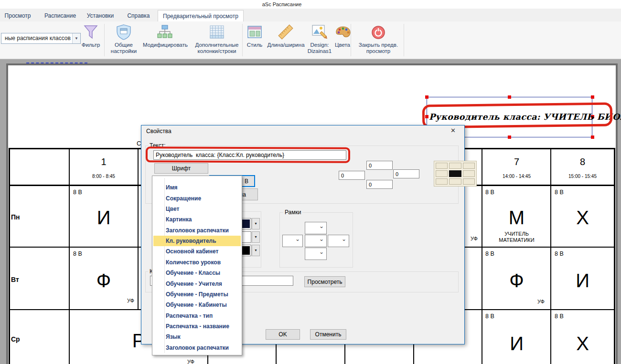 Image resolution: width=621 pixels, height=364 pixels. What do you see at coordinates (343, 32) in the screenshot?
I see `colors-palette-icon` at bounding box center [343, 32].